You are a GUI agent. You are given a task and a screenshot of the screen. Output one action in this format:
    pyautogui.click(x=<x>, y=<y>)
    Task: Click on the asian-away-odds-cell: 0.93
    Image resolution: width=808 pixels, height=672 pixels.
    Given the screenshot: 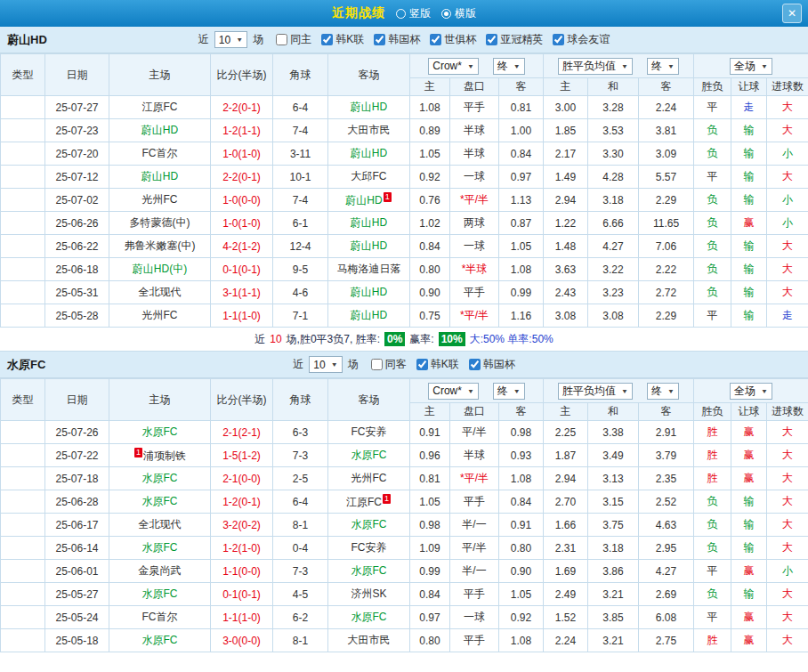 What is the action you would take?
    pyautogui.click(x=521, y=456)
    